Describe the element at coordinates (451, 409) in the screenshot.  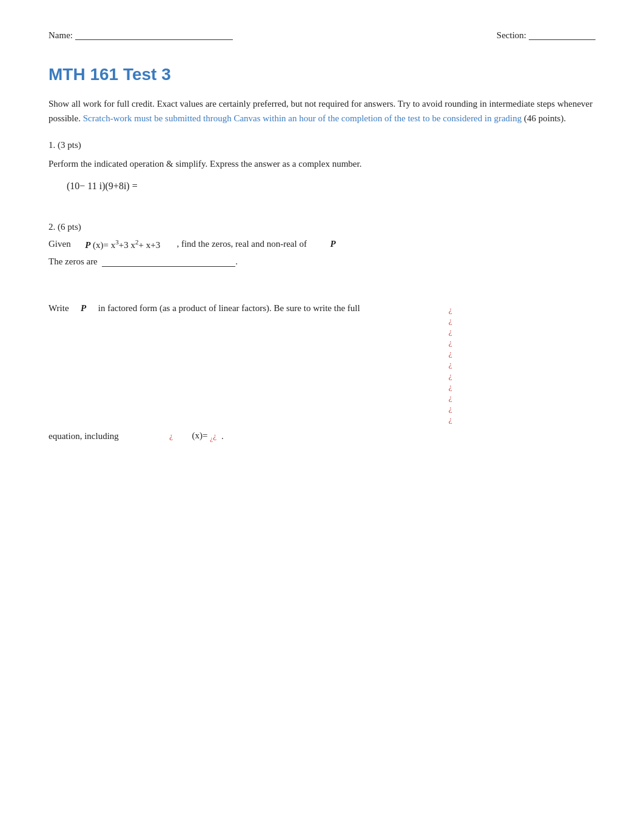
I see `vert-char-10: ¿` at that location.